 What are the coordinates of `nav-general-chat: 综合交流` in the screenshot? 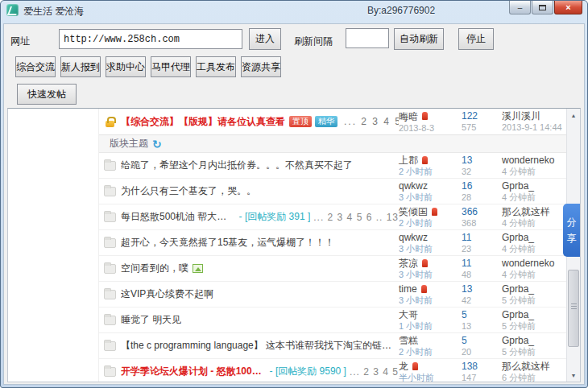 It's located at (35, 67).